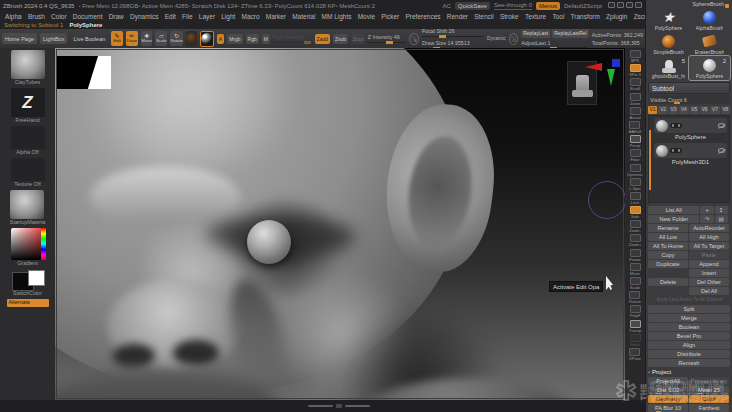 This screenshot has width=732, height=412. What do you see at coordinates (722, 210) in the screenshot?
I see `subtool-action-button: ↥` at bounding box center [722, 210].